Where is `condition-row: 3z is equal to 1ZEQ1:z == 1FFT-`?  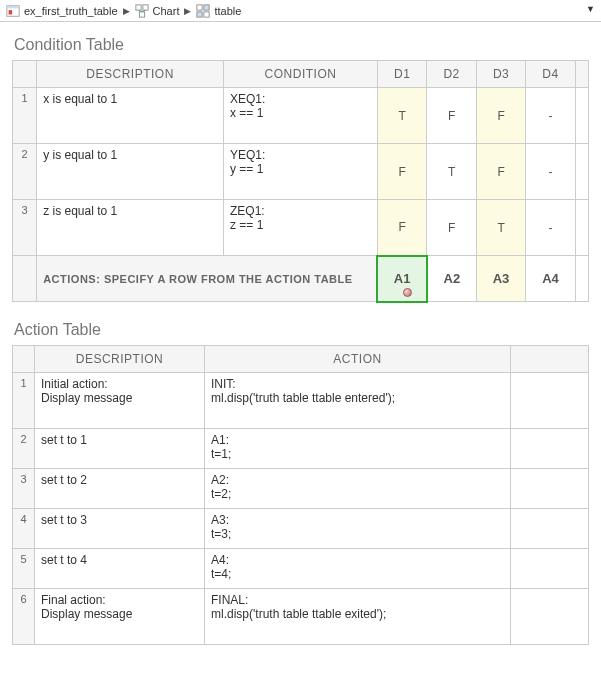
condition-row: 3z is equal to 1ZEQ1:z == 1FFT- is located at coordinates (301, 228).